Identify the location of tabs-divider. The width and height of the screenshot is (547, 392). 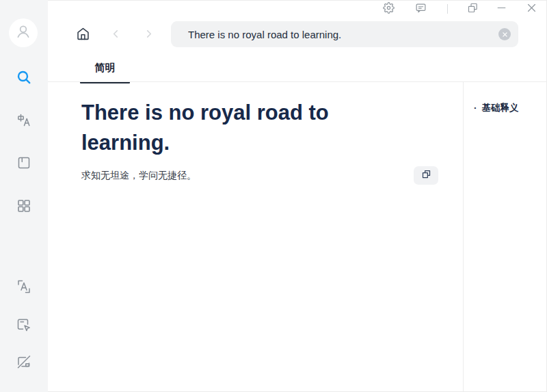
(297, 82).